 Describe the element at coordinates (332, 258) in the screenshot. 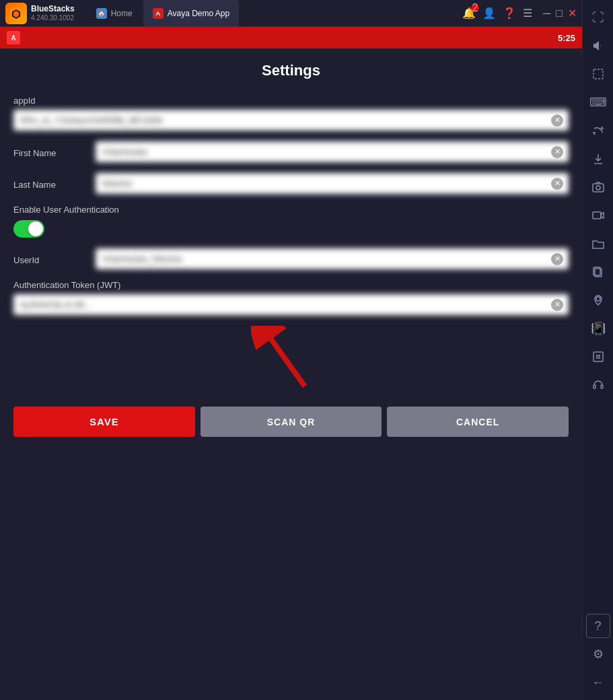

I see `userid-input-wrapper: ✕` at that location.